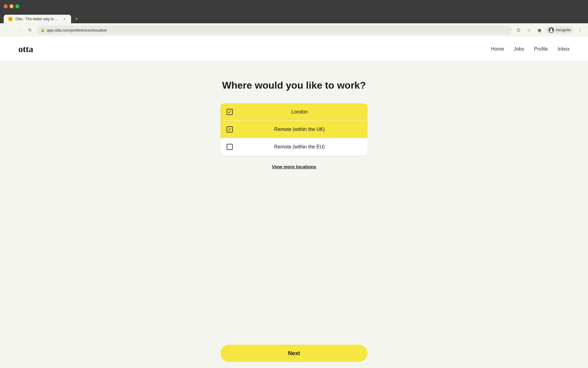 This screenshot has width=588, height=368. I want to click on lock-icon: 🔒, so click(43, 30).